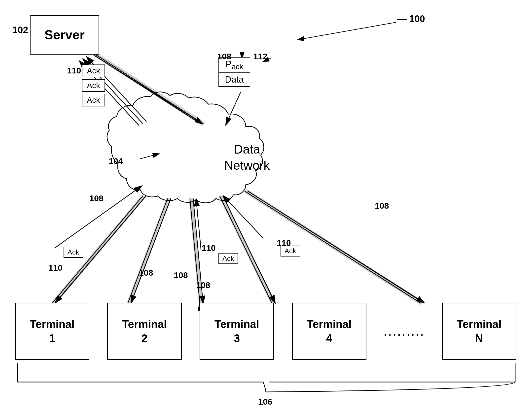  I want to click on label-100: — 100, so click(411, 19).